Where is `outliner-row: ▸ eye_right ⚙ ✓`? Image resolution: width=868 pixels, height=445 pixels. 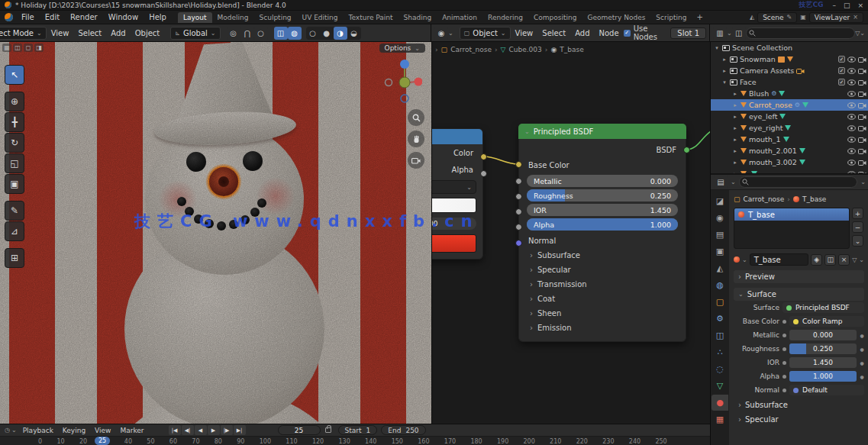 outliner-row: ▸ eye_right ⚙ ✓ is located at coordinates (789, 128).